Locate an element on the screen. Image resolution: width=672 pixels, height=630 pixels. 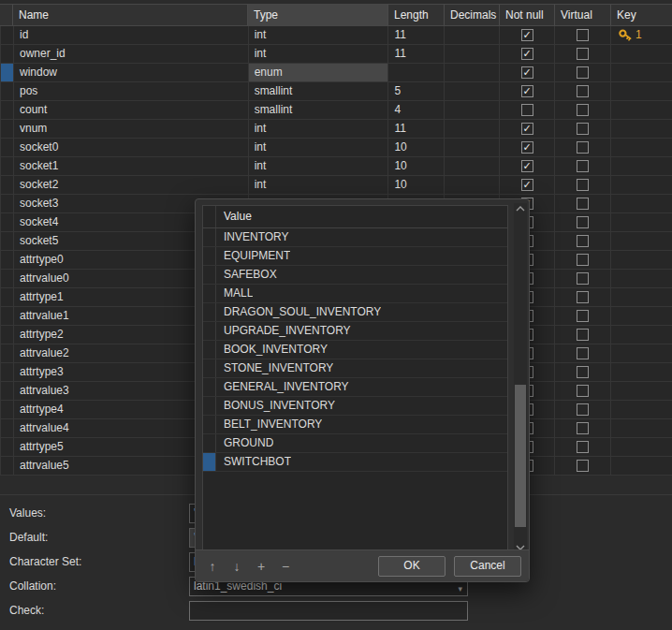
field-type-cell: enum is located at coordinates (319, 73).